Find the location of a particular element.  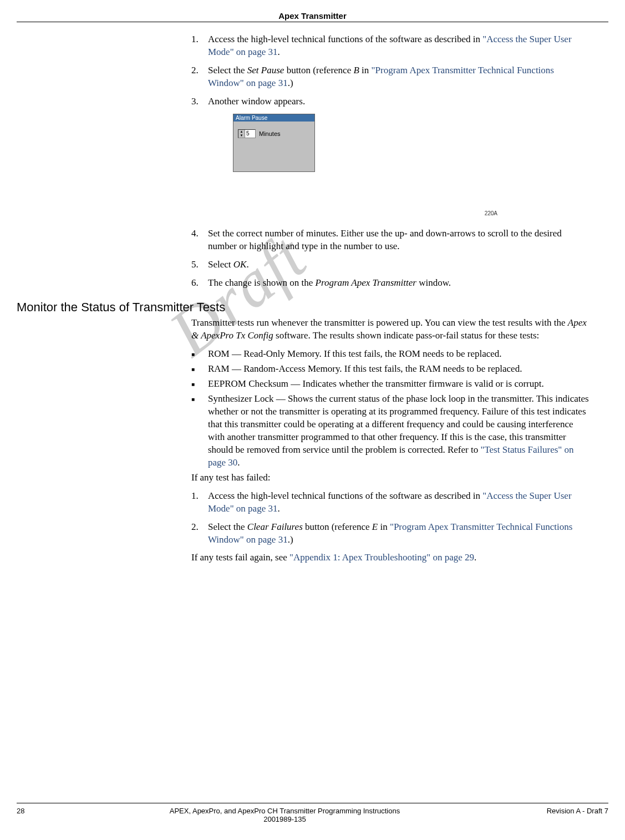

up-arrow-icon: ▲ is located at coordinates (242, 132).